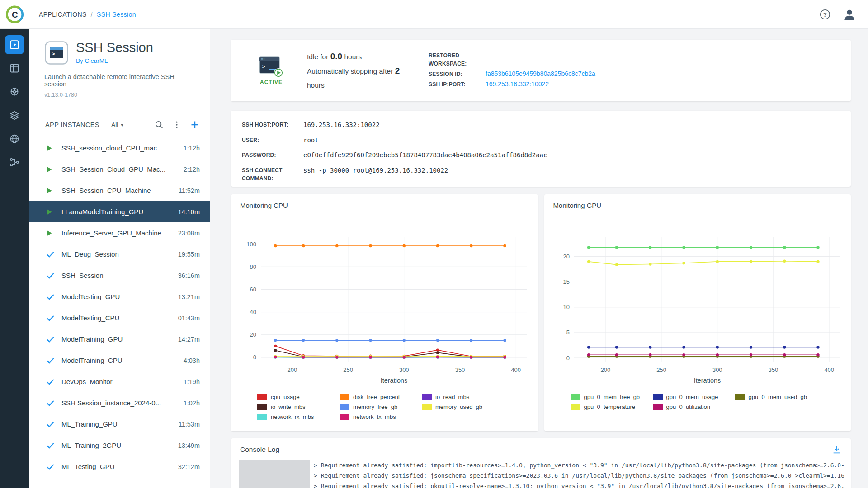 Image resolution: width=868 pixels, height=488 pixels. What do you see at coordinates (693, 397) in the screenshot?
I see `legend-label: gpu_0_mem_usage` at bounding box center [693, 397].